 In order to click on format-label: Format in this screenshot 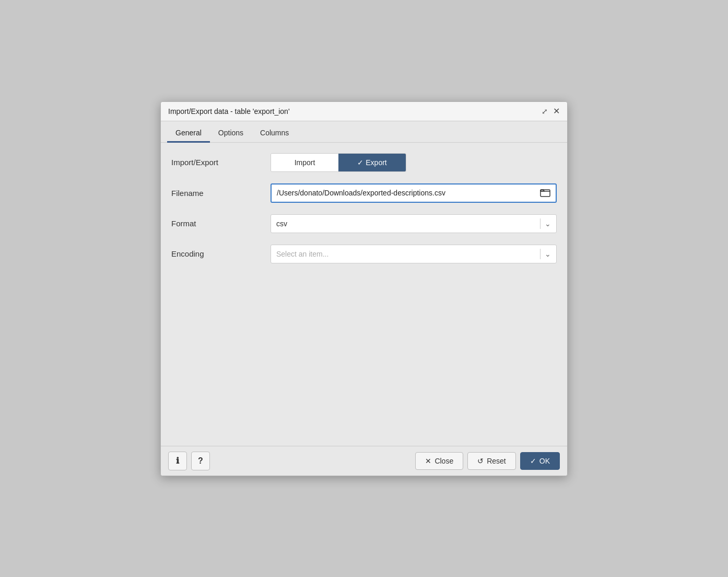, I will do `click(221, 224)`.